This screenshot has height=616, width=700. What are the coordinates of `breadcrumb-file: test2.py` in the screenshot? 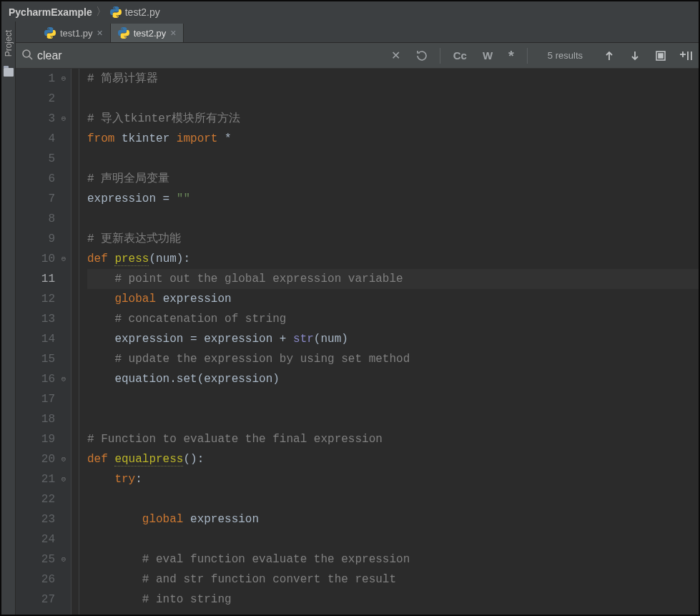 It's located at (135, 12).